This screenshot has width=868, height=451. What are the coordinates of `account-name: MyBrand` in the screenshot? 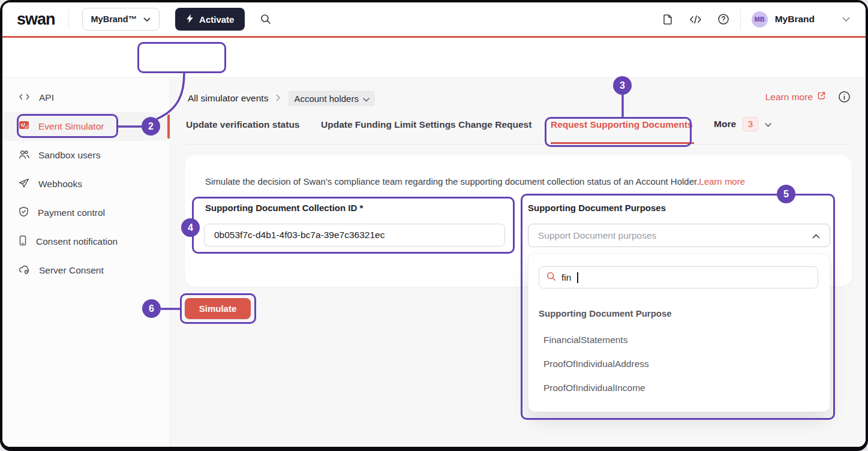 It's located at (795, 19).